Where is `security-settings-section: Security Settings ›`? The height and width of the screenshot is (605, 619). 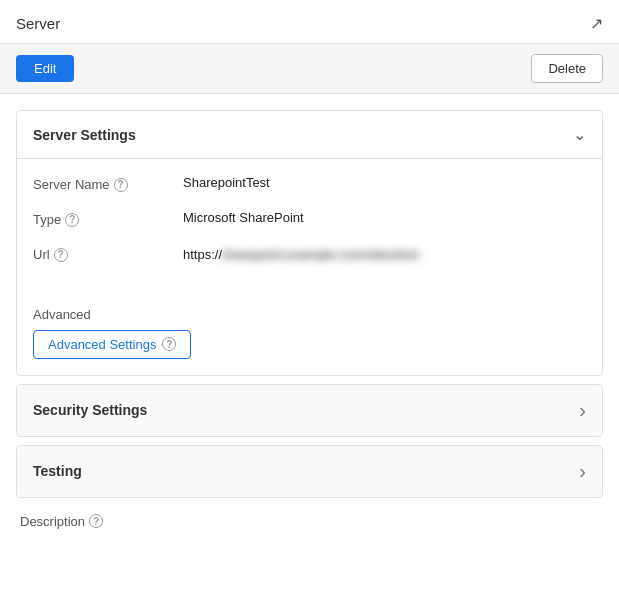
security-settings-section: Security Settings › is located at coordinates (310, 410).